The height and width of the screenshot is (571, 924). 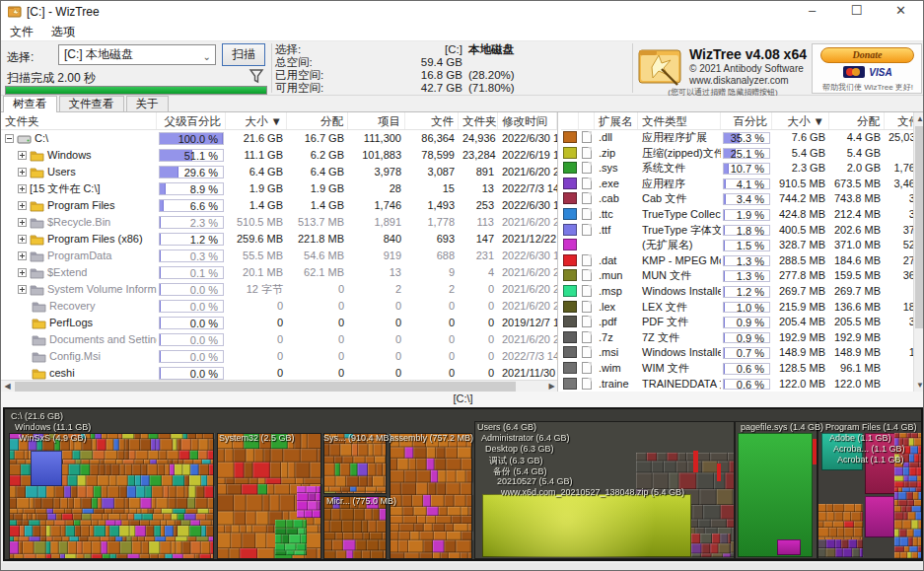 I want to click on folder-name: Users, so click(x=79, y=172).